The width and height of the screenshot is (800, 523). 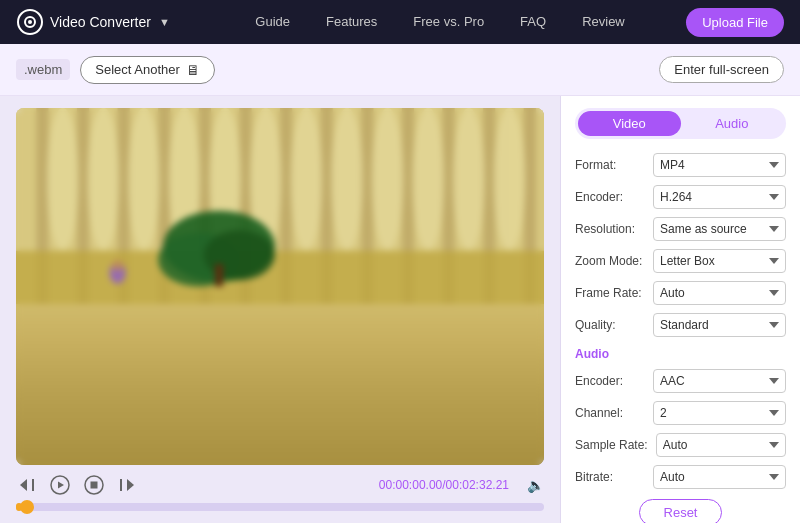 I want to click on upload-file-button: Upload File, so click(x=735, y=22).